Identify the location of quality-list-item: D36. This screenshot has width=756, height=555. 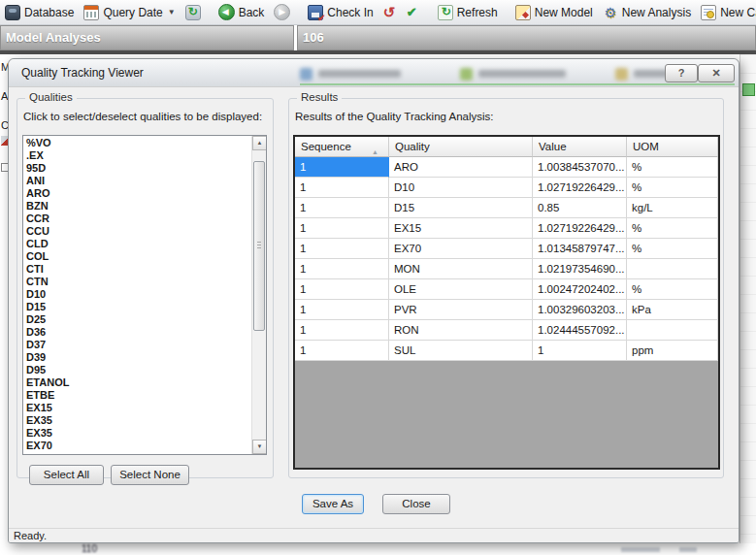
(137, 332).